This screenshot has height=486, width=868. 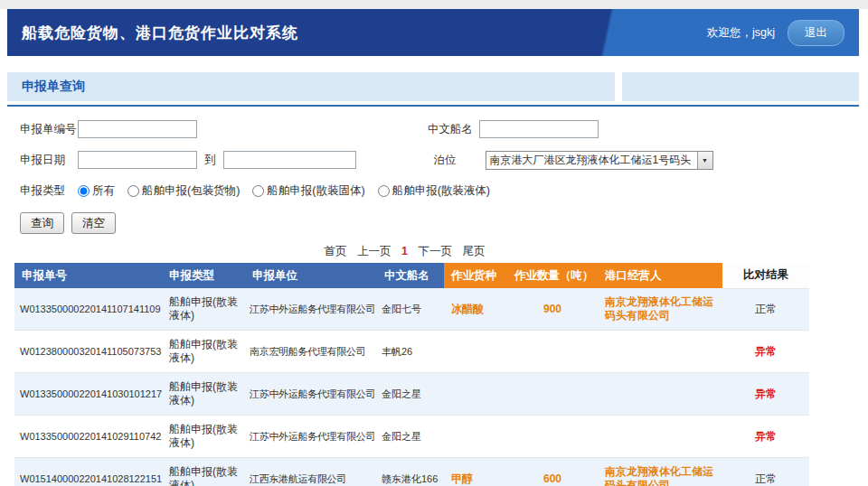 What do you see at coordinates (83, 192) in the screenshot?
I see `radio-all` at bounding box center [83, 192].